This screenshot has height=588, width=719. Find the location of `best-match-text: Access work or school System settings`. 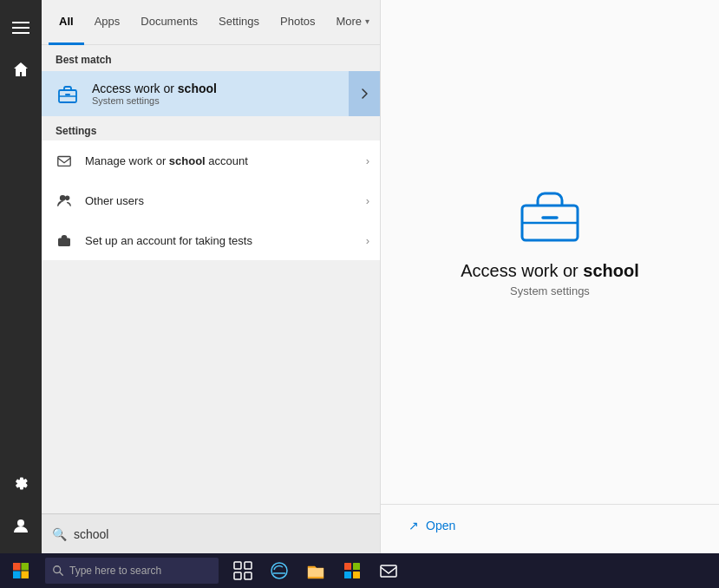

best-match-text: Access work or school System settings is located at coordinates (231, 94).